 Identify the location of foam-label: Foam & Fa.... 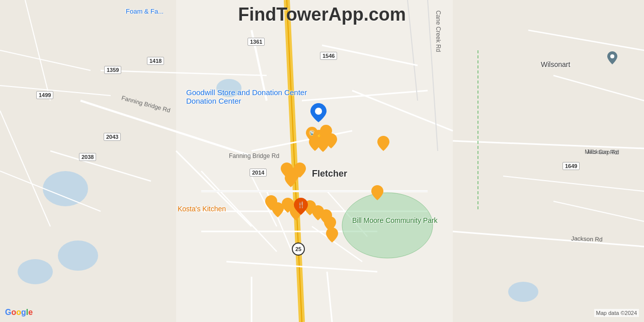
(145, 11).